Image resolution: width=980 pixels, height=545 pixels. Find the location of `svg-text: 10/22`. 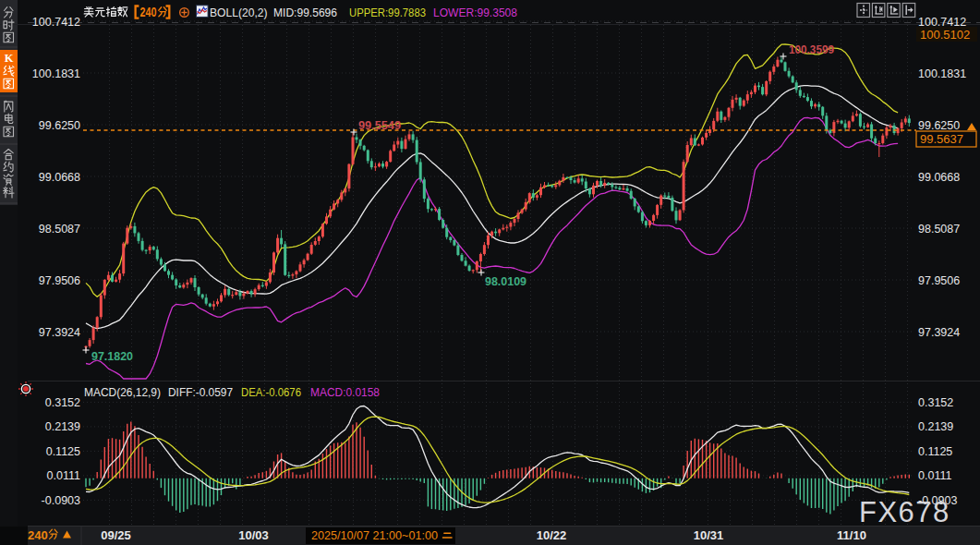

svg-text: 10/22 is located at coordinates (552, 536).